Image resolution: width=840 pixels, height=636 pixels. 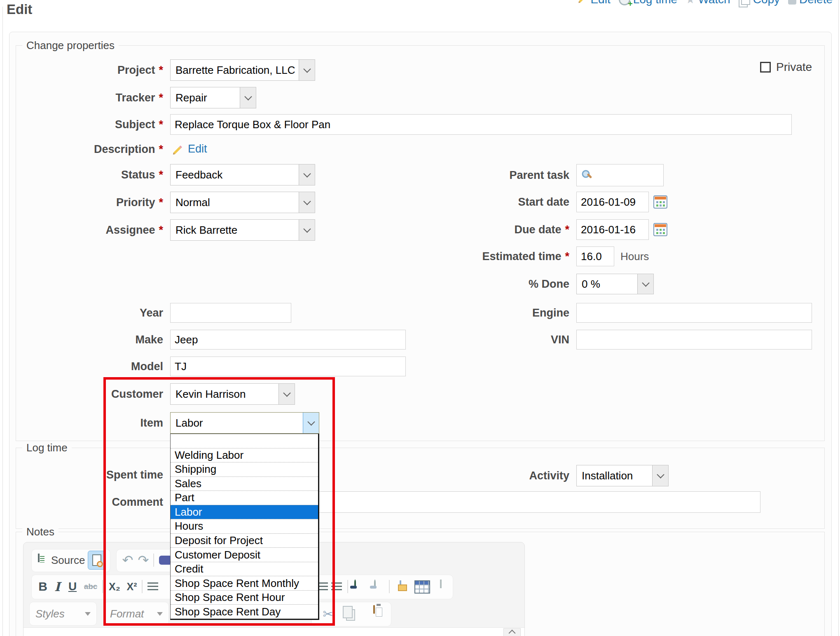 What do you see at coordinates (470, 340) in the screenshot?
I see `vin-label: VIN` at bounding box center [470, 340].